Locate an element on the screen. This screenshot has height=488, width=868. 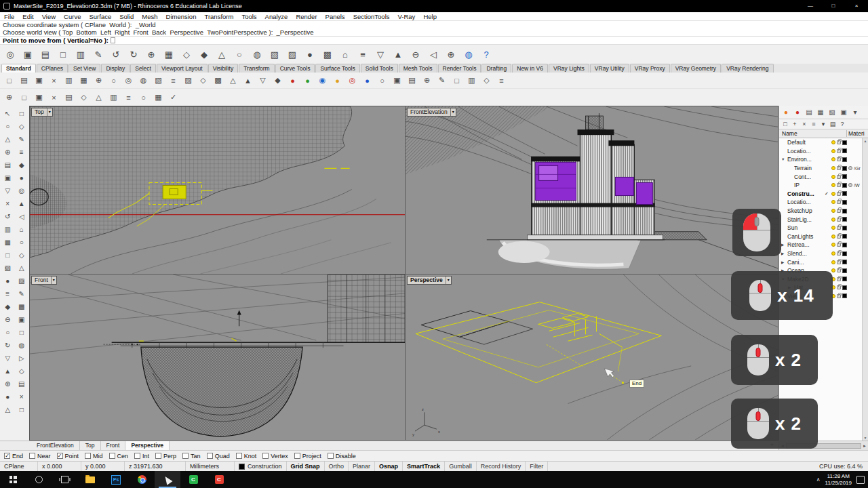
add-viewport-tab-icon: + is located at coordinates (772, 446).